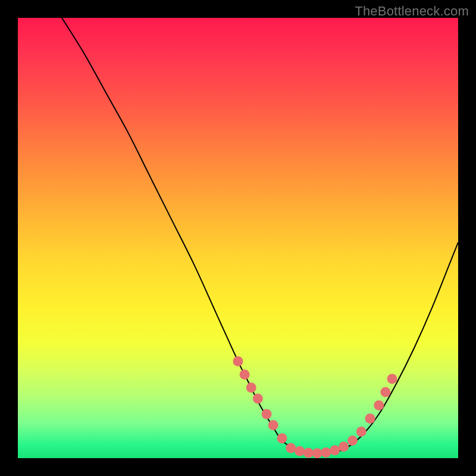  What do you see at coordinates (412, 11) in the screenshot?
I see `watermark-label: TheBottleneck.com` at bounding box center [412, 11].